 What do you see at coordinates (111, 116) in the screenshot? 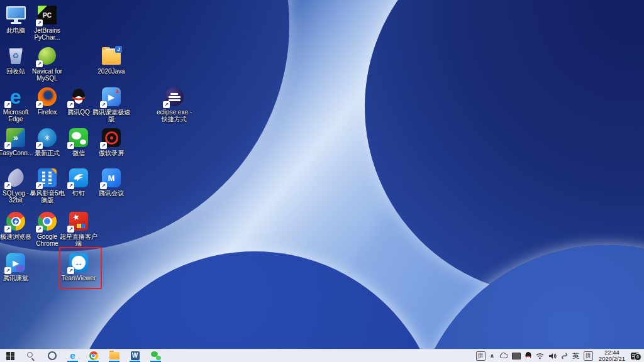
I see `desktop-icon-label: 腾讯课堂极速版` at bounding box center [111, 116].